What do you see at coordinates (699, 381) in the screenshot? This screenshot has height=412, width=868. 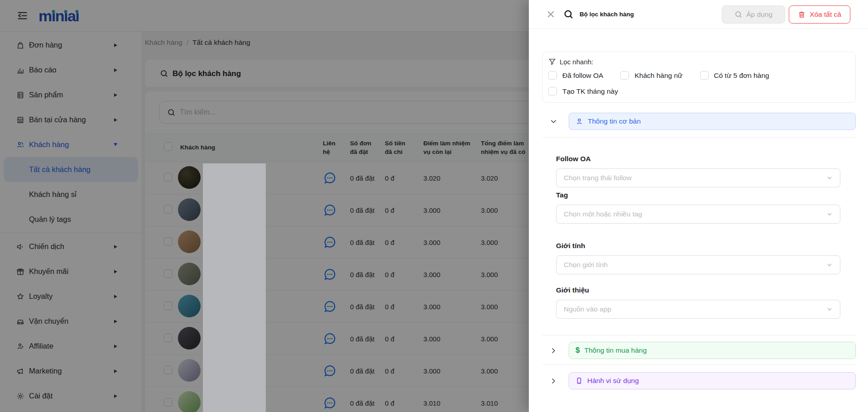 I see `section-usage-behavior: Hành vi sử dụng` at bounding box center [699, 381].